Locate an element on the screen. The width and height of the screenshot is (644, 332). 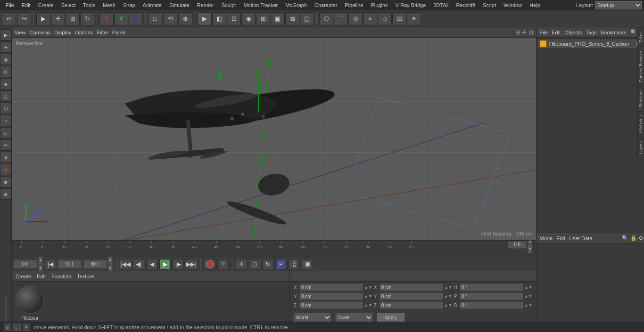
vtab-layers: Layers is located at coordinates (641, 147).